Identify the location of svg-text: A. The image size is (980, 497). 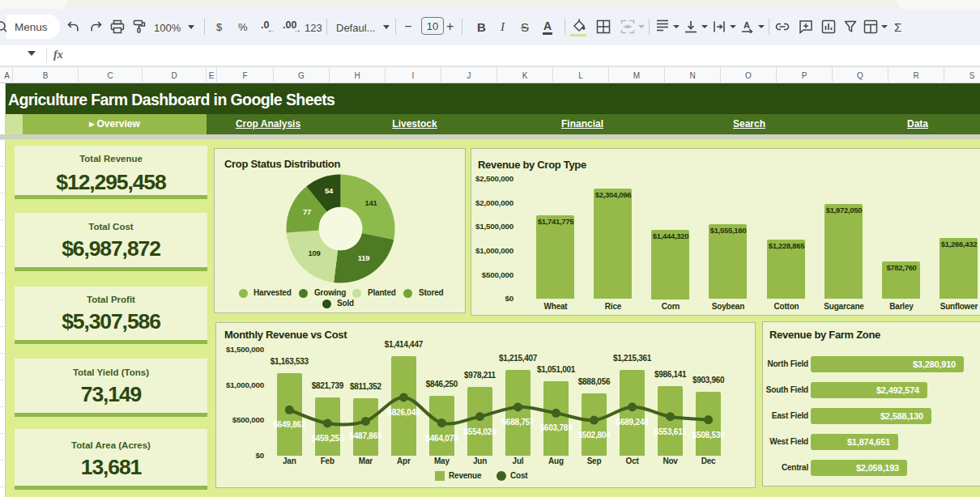
(747, 25).